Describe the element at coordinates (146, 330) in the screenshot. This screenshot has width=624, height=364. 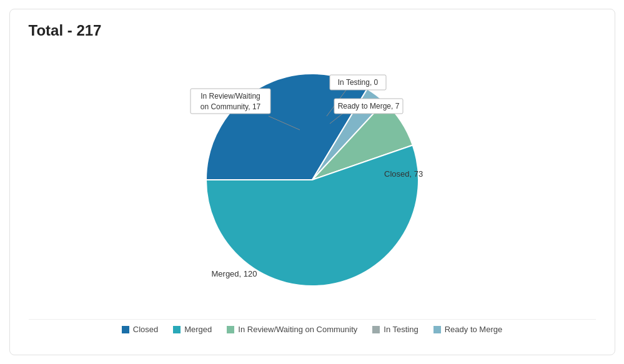
I see `legend-label: Closed` at that location.